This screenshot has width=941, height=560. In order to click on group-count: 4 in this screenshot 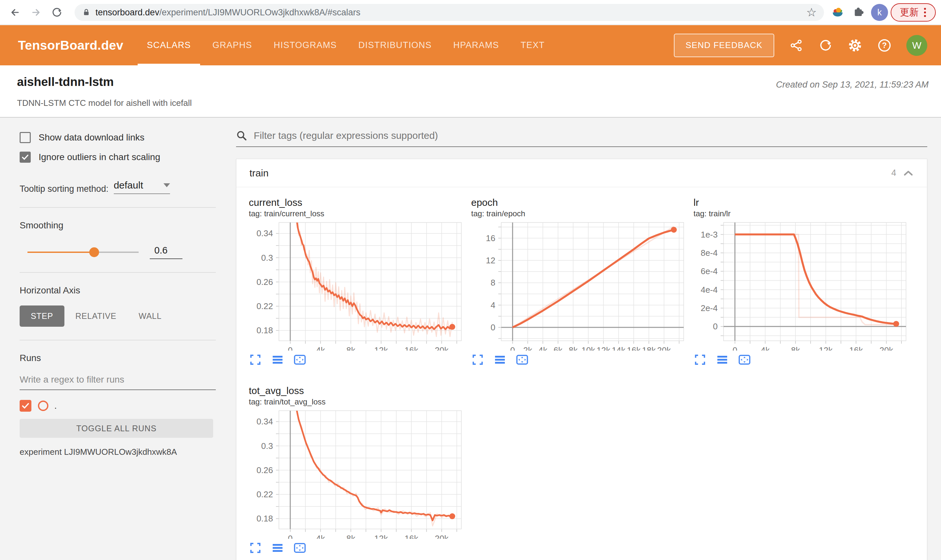, I will do `click(893, 173)`.